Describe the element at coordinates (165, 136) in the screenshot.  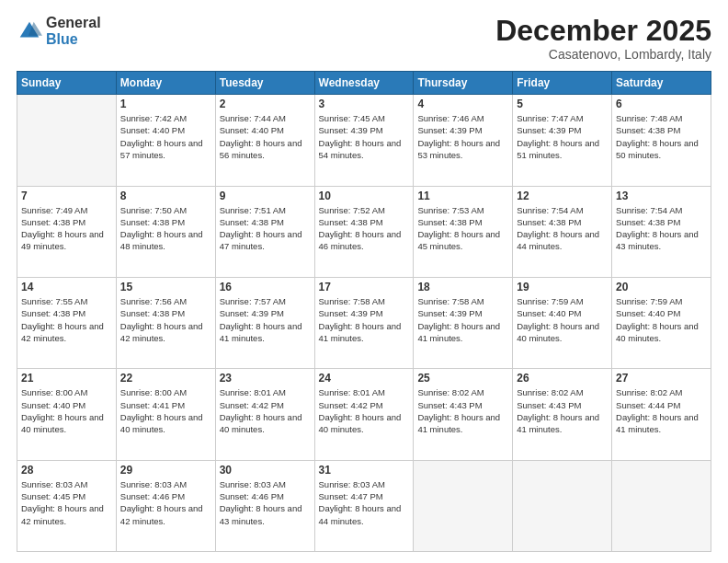
I see `day-info: Sunrise: 7:42 AM Sunset: 4:40 PM Dayligh…` at that location.